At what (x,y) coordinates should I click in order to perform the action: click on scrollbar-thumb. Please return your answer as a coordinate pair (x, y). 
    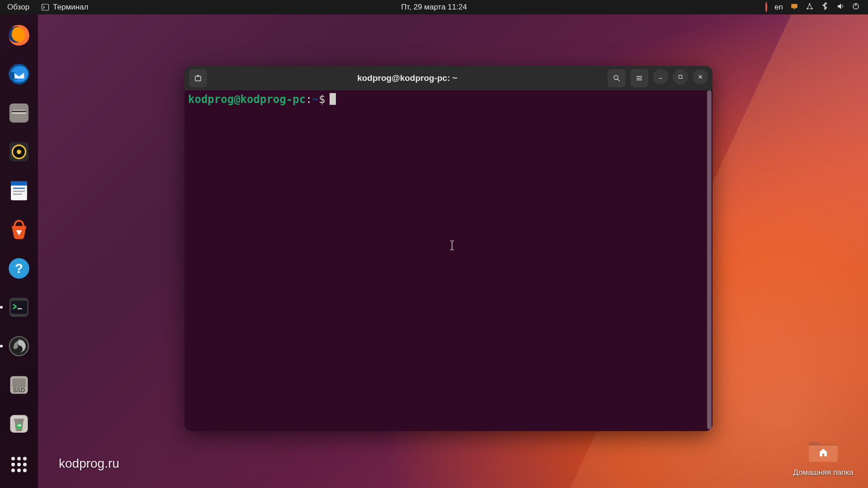
    Looking at the image, I should click on (709, 260).